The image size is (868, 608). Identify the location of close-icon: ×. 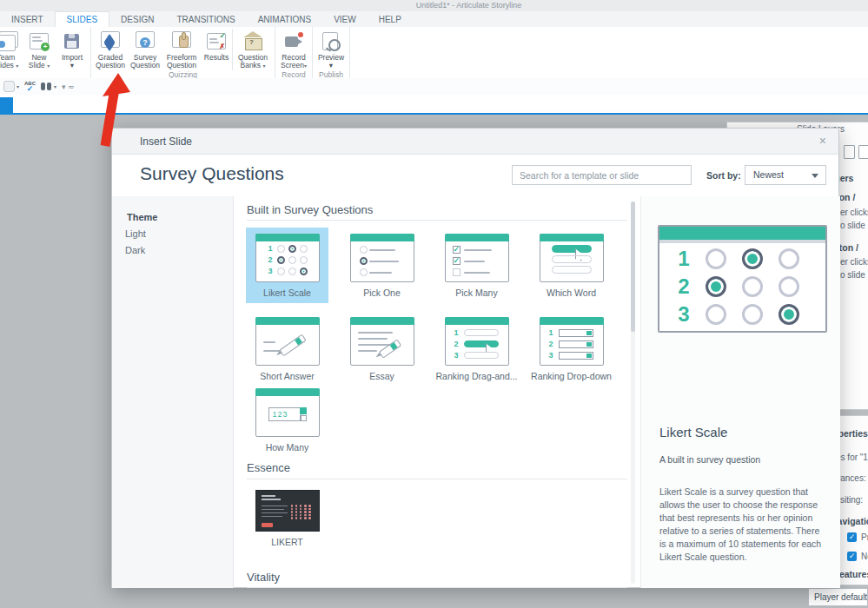
(823, 141).